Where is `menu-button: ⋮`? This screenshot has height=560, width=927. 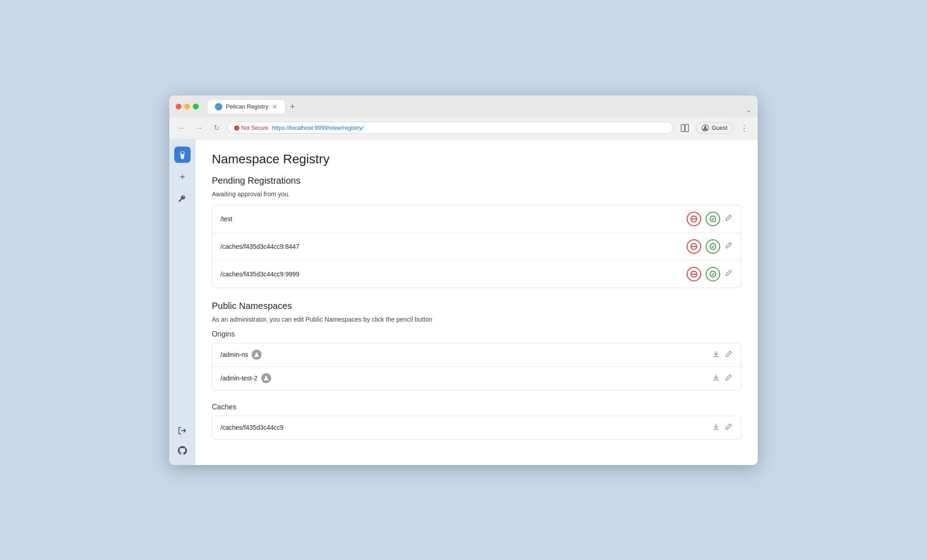 menu-button: ⋮ is located at coordinates (744, 128).